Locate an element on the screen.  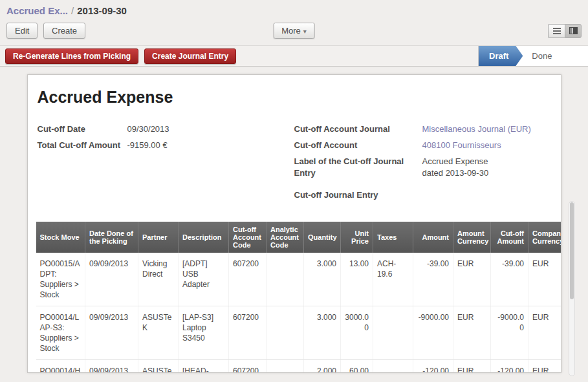
account-label: Cut-off Account is located at coordinates (358, 145).